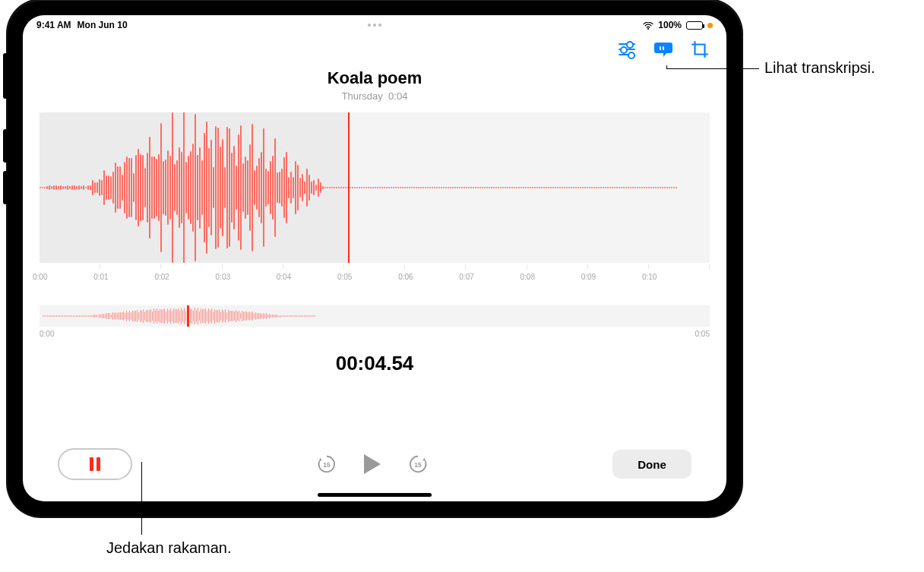  I want to click on battery-icon, so click(695, 26).